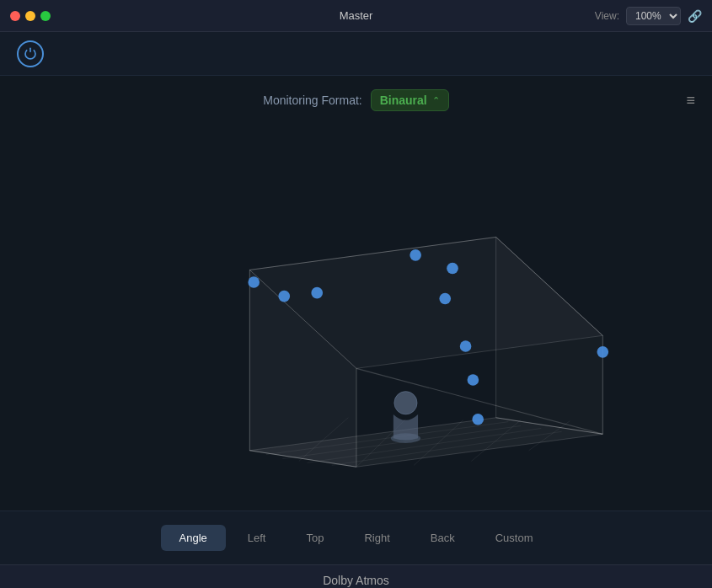 This screenshot has height=588, width=712. Describe the element at coordinates (315, 537) in the screenshot. I see `tab-top: Top` at that location.